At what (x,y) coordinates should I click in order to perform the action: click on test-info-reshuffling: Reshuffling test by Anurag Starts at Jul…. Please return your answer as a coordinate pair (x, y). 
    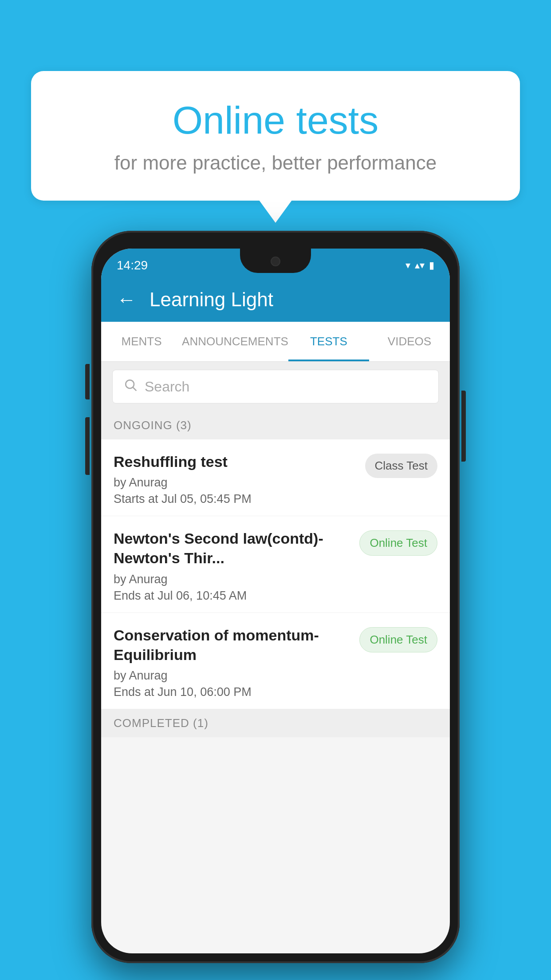
    Looking at the image, I should click on (235, 479).